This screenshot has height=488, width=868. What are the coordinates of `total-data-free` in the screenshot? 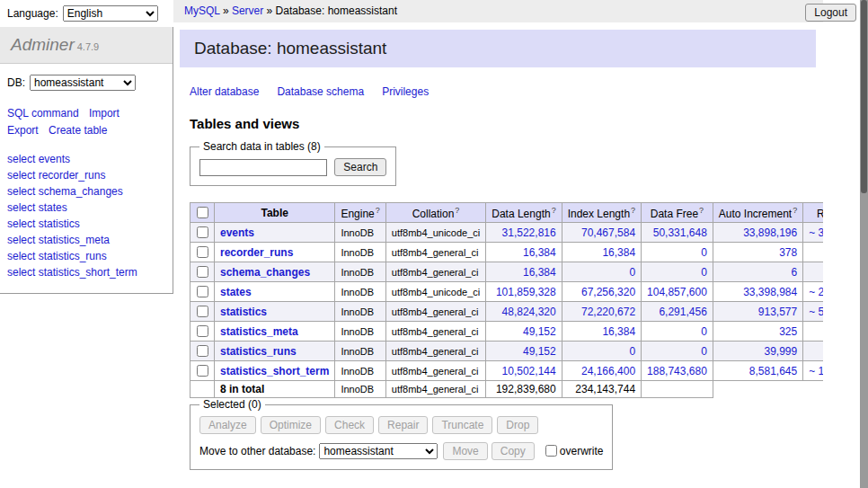 It's located at (678, 390).